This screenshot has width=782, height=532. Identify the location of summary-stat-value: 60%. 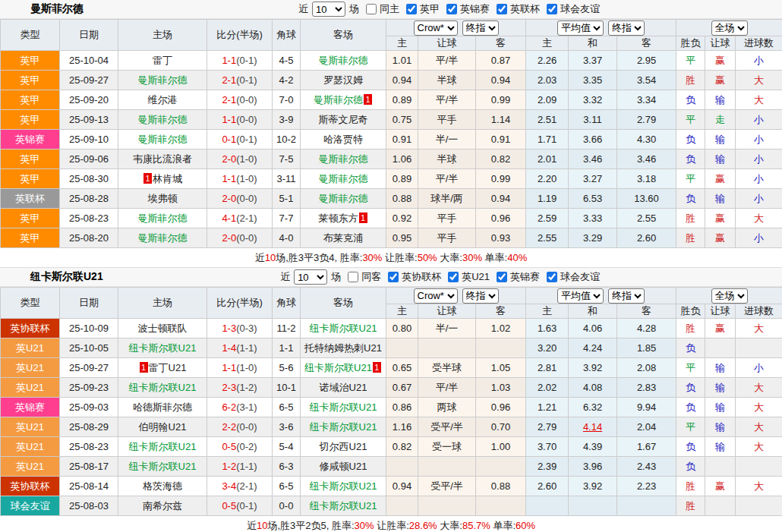
(525, 525).